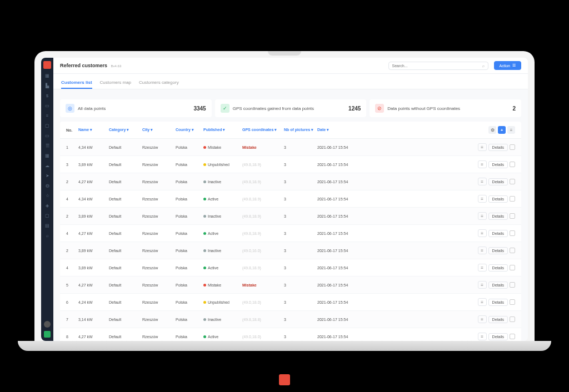  I want to click on table-row: 8 4,27 kW Default Rzeszów Polska Active …, so click(291, 334).